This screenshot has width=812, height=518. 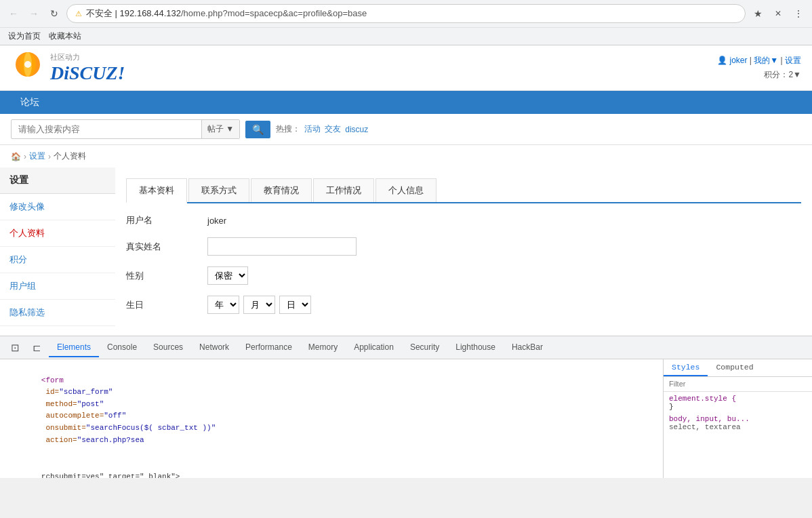 What do you see at coordinates (14, 14) in the screenshot?
I see `back-button: ←` at bounding box center [14, 14].